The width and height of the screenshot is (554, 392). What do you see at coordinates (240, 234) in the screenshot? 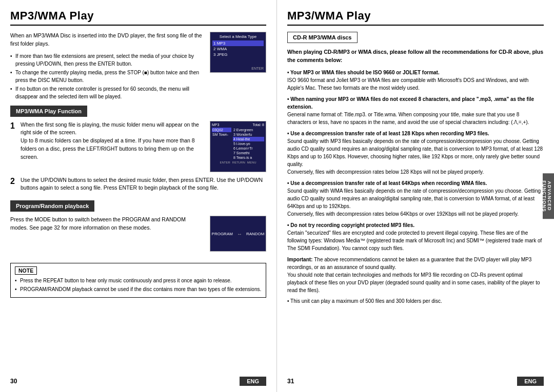
I see `arrows-icon: ↔` at bounding box center [240, 234].